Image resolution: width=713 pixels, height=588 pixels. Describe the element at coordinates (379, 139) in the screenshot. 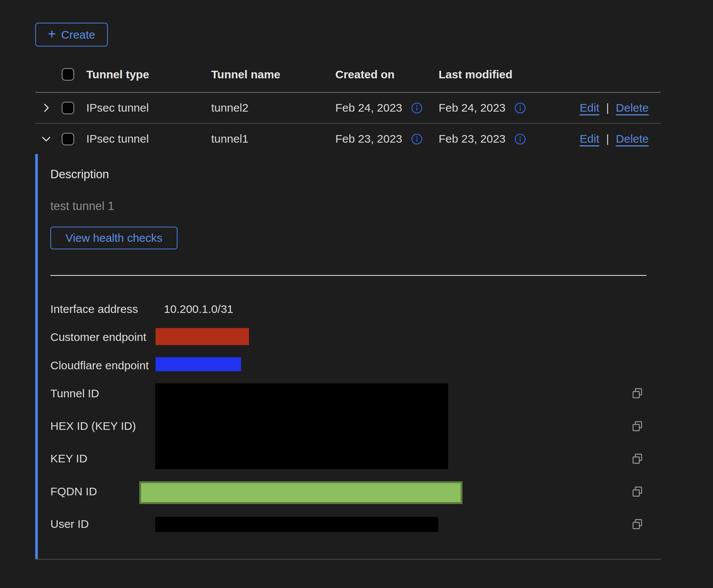

I see `created-on-cell: Feb 23, 2023` at that location.